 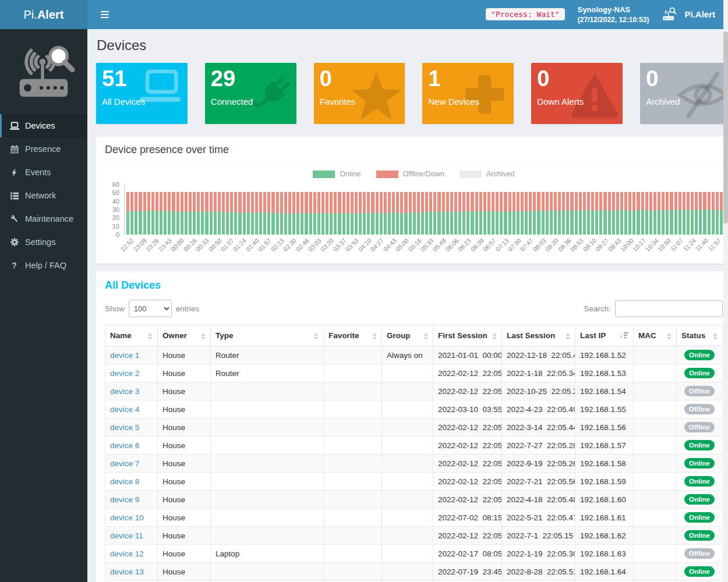 I want to click on sidebar-item-label: Events, so click(x=38, y=172).